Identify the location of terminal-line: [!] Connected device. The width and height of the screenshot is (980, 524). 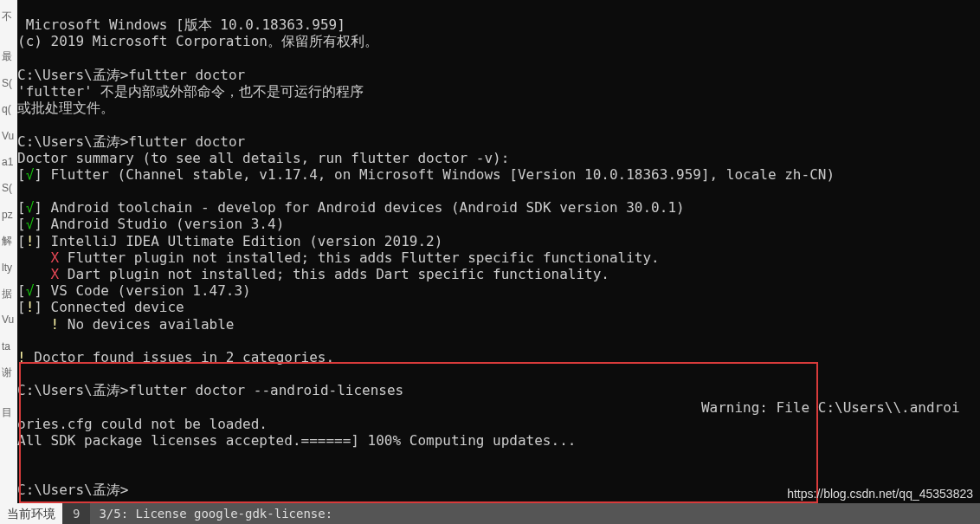
(499, 307).